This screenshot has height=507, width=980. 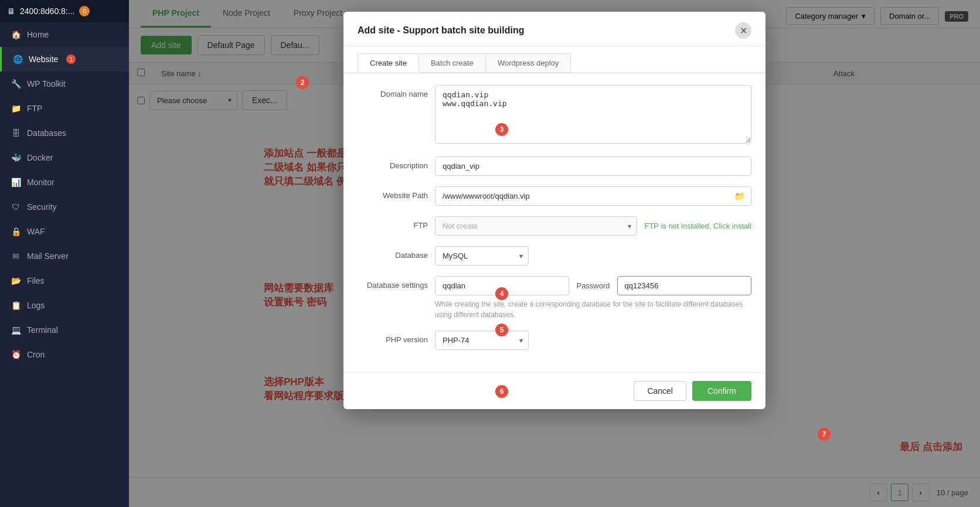 What do you see at coordinates (64, 305) in the screenshot?
I see `sidebar-item-logs: 📋 Logs` at bounding box center [64, 305].